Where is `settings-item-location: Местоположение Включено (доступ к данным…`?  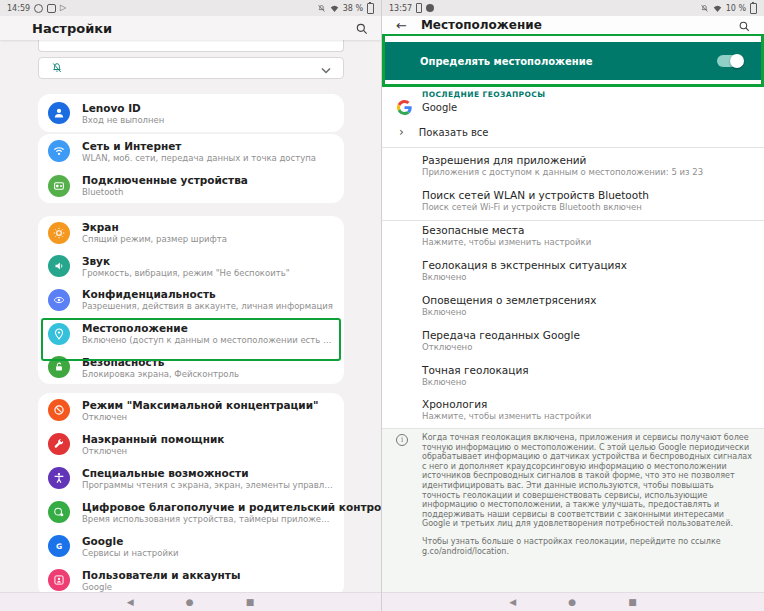 settings-item-location: Местоположение Включено (доступ к данным… is located at coordinates (191, 334).